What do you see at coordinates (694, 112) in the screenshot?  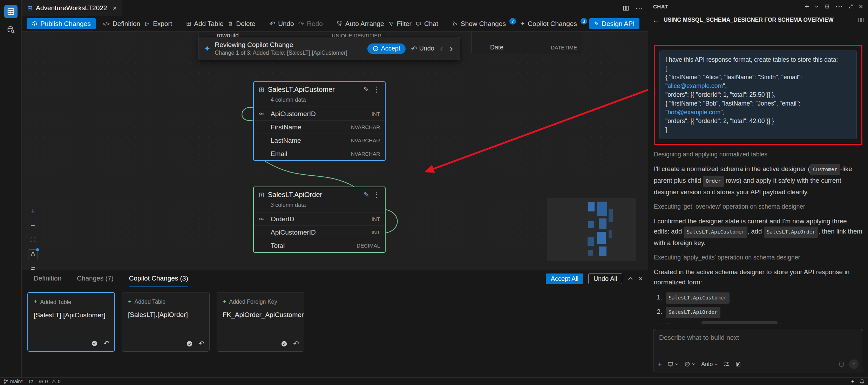 I see `email-link: bob@example.com` at bounding box center [694, 112].